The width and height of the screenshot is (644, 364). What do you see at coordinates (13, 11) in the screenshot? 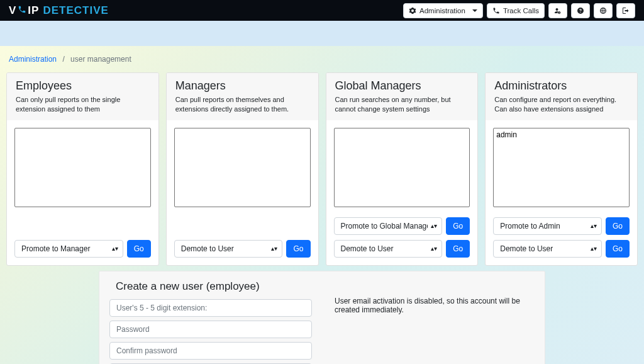
I see `brand-v: V` at bounding box center [13, 11].